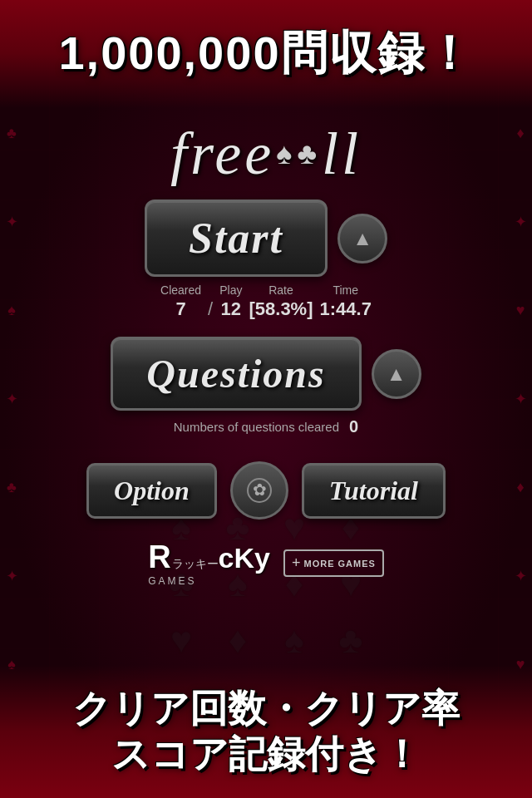  Describe the element at coordinates (266, 302) in the screenshot. I see `stats-row: Cleared 7 / Play 12 Rate [58.3%] Time 1:…` at that location.